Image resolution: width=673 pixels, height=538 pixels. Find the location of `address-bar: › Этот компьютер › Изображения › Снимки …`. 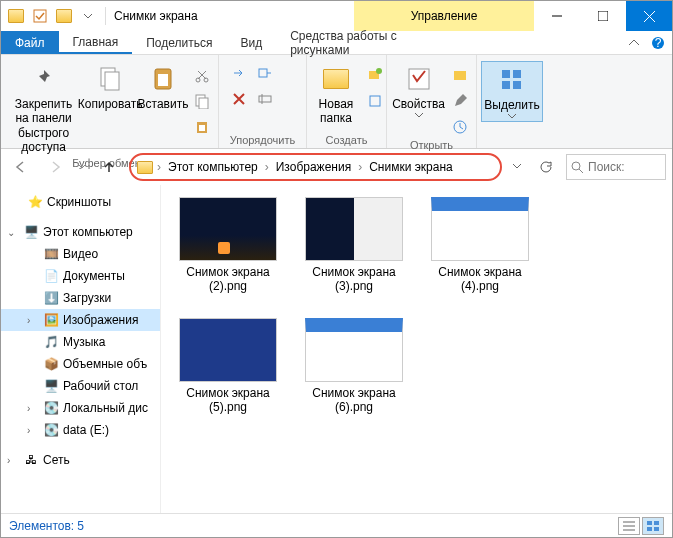

address-bar: › Этот компьютер › Изображения › Снимки … is located at coordinates (316, 167).